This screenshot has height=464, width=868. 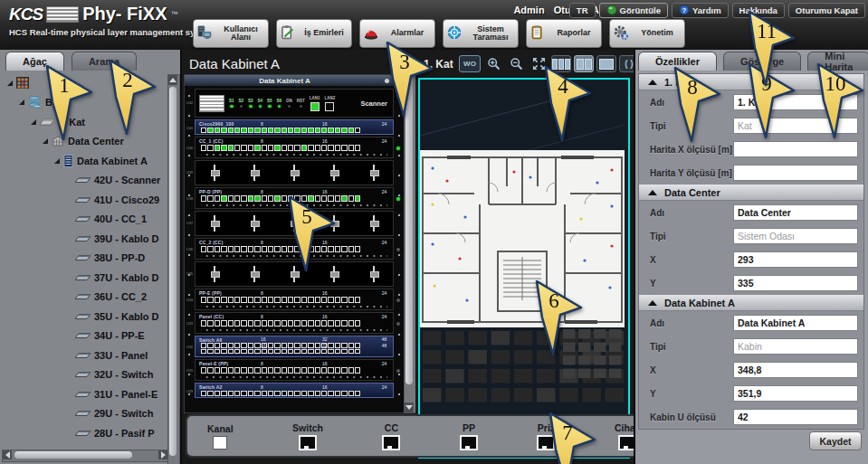 I want to click on scroll-thumb, so click(x=409, y=231).